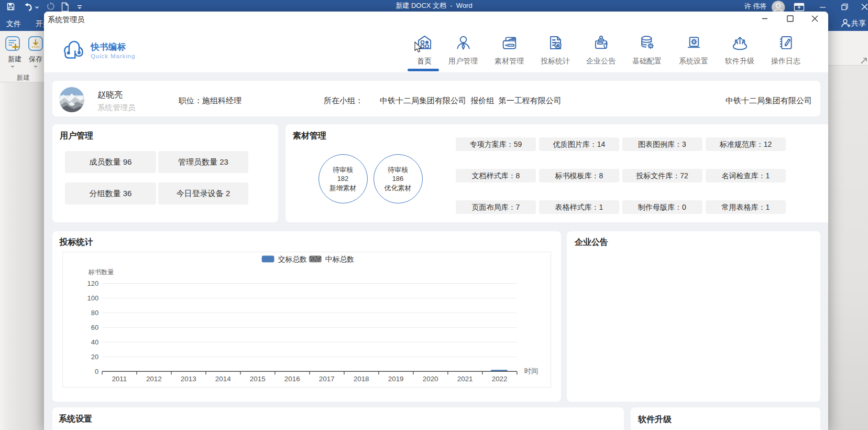 This screenshot has width=868, height=430. Describe the element at coordinates (431, 379) in the screenshot. I see `svg-text: 2020` at that location.